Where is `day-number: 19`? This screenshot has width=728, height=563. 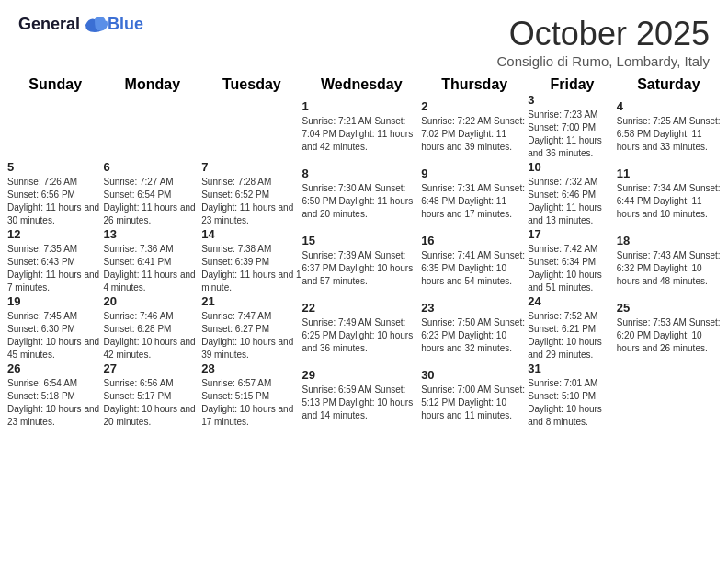
day-number: 19 is located at coordinates (55, 302).